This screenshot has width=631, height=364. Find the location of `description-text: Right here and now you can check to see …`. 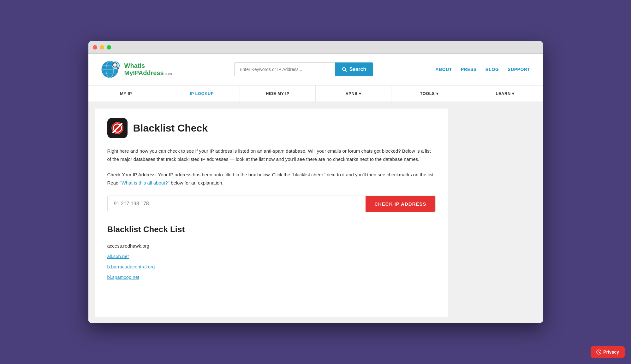

description-text: Right here and now you can check to see … is located at coordinates (271, 155).